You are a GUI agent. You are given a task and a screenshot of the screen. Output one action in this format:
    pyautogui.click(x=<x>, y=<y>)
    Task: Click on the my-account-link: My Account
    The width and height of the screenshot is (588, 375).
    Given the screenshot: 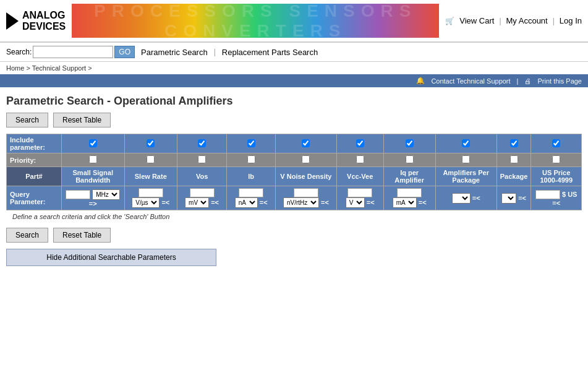 What is the action you would take?
    pyautogui.click(x=527, y=21)
    